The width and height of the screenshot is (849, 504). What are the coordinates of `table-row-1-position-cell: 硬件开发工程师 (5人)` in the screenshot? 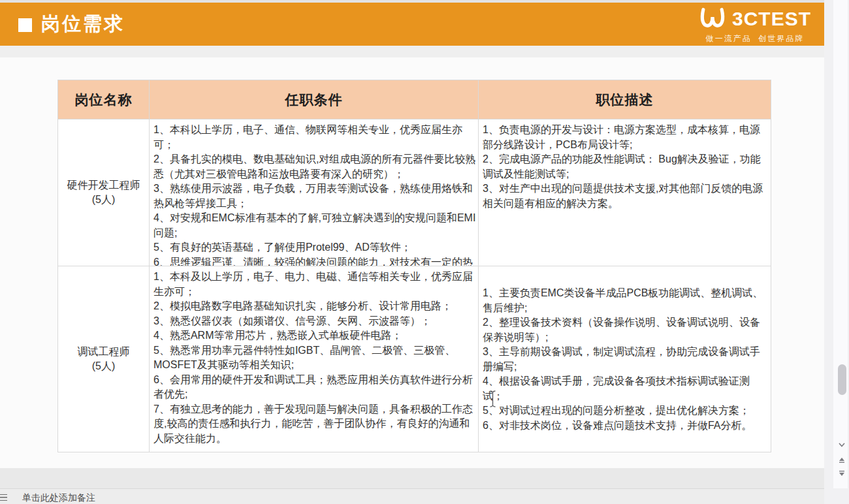 It's located at (104, 193).